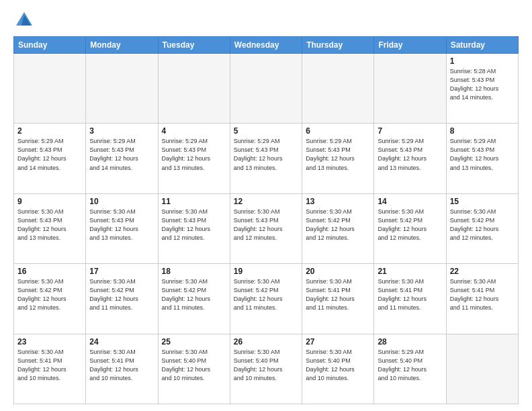 The width and height of the screenshot is (532, 411). What do you see at coordinates (193, 228) in the screenshot?
I see `day-cell: 11Sunrise: 5:30 AM Sunset: 5:43 PM Dayli…` at bounding box center [193, 228].